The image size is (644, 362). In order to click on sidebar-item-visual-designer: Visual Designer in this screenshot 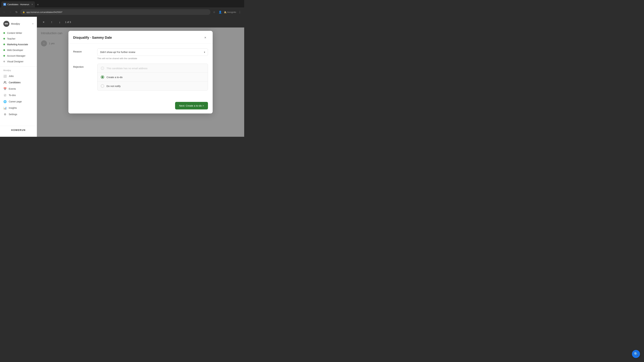, I will do `click(18, 61)`.